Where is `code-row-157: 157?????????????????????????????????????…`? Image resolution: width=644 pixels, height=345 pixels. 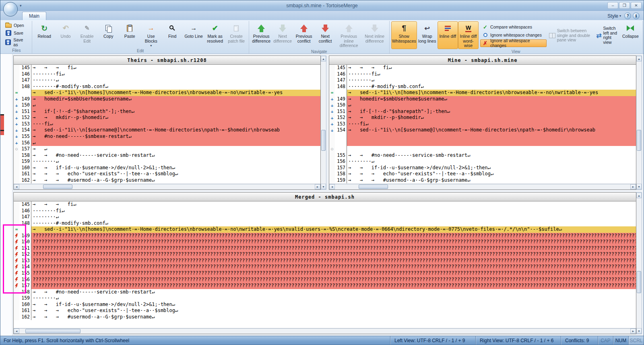 code-row-157: 157?????????????????????????????????????… is located at coordinates (325, 286).